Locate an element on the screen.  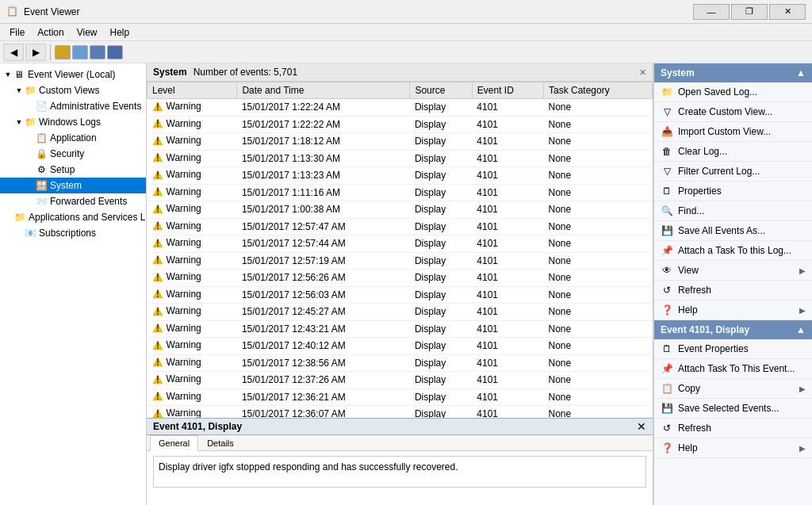
tree-item-eventviewer-local: ▼ 🖥 Event Viewer (Local) is located at coordinates (73, 75).